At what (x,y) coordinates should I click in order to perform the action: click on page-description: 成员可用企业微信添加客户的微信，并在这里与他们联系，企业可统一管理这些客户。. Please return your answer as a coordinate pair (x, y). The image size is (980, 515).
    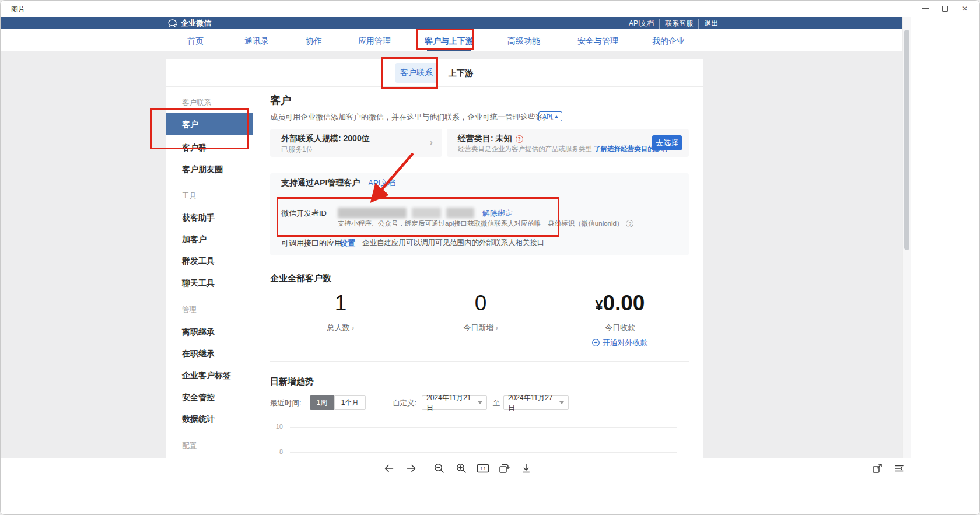
    Looking at the image, I should click on (414, 117).